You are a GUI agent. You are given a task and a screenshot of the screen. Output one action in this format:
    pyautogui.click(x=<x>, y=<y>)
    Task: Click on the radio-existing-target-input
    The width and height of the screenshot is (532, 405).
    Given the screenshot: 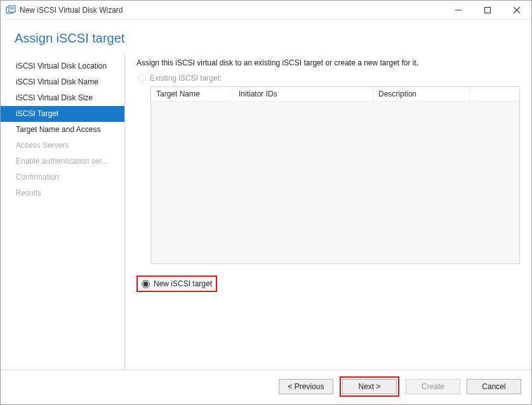 What is the action you would take?
    pyautogui.click(x=142, y=79)
    